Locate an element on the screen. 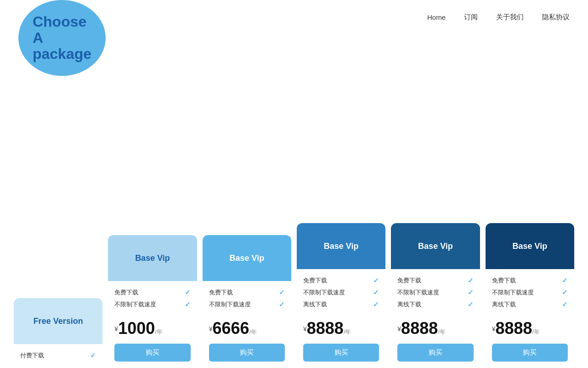 This screenshot has height=368, width=588. price-area-base1: ¥1000/年 is located at coordinates (153, 328).